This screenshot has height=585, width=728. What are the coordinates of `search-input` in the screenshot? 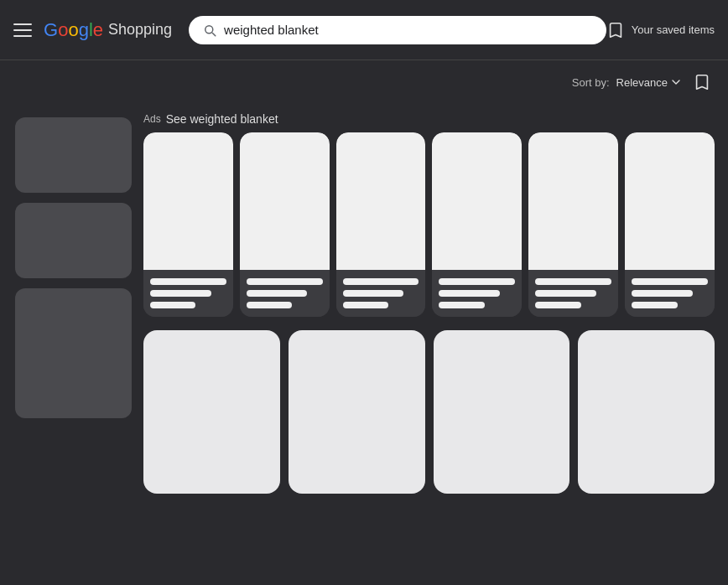 It's located at (408, 30).